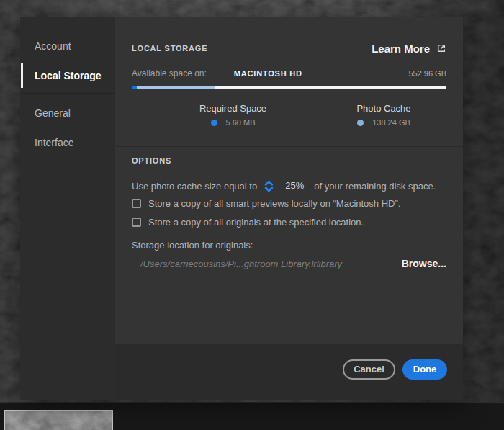  What do you see at coordinates (194, 186) in the screenshot?
I see `cache-sentence-prefix: Use photo cache size equal to` at bounding box center [194, 186].